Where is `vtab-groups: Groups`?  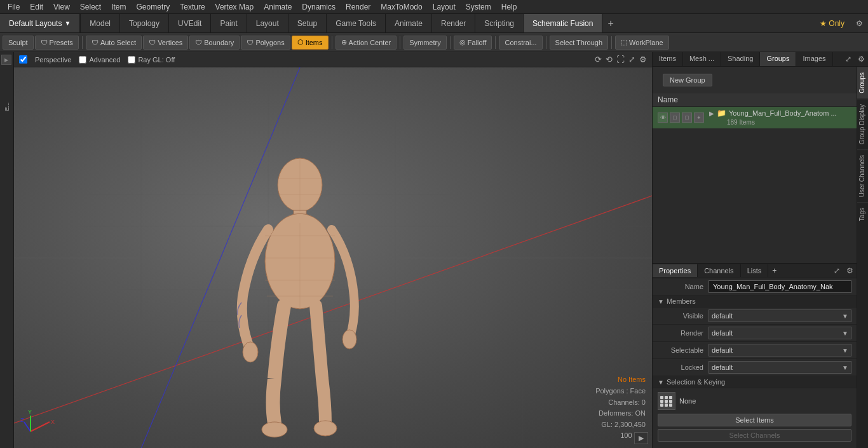
vtab-groups: Groups is located at coordinates (863, 83).